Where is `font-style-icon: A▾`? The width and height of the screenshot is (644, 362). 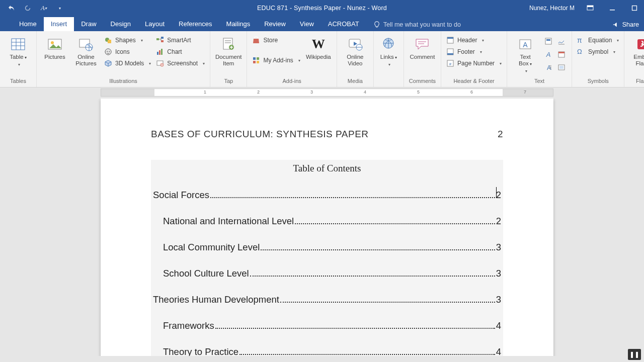
font-style-icon: A▾ is located at coordinates (44, 8).